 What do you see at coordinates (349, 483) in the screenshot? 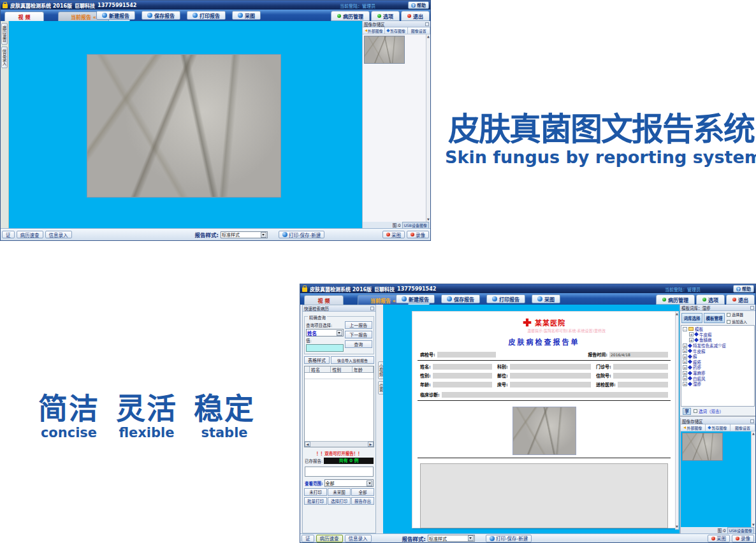
I see `view-scope-select: 全部` at bounding box center [349, 483].